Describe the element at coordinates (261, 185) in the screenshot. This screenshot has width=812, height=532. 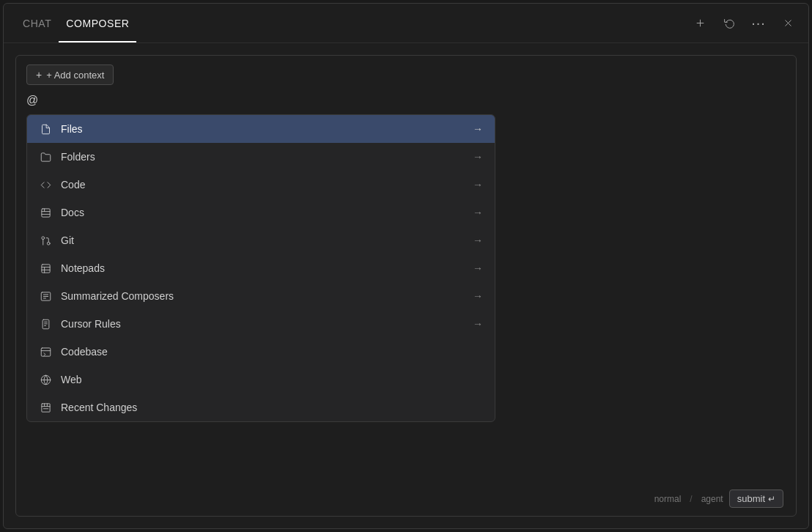
I see `menu-item-code: Code →` at that location.